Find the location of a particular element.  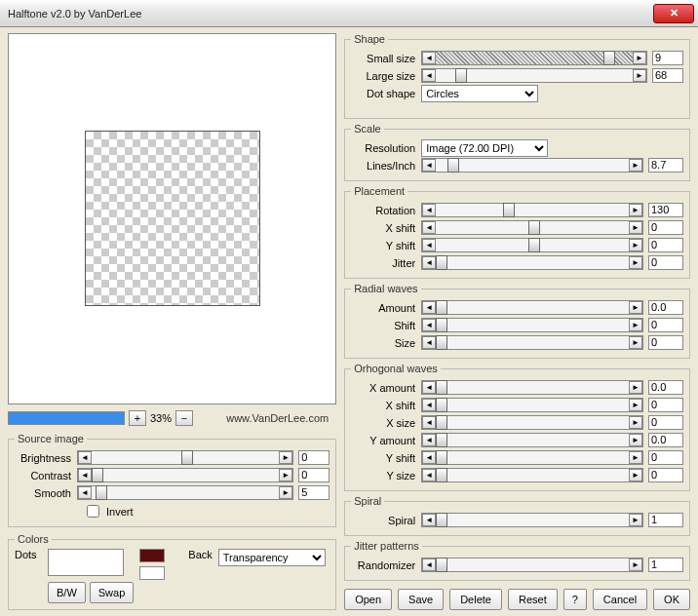

arrow-left-icon: ◄ is located at coordinates (85, 458).